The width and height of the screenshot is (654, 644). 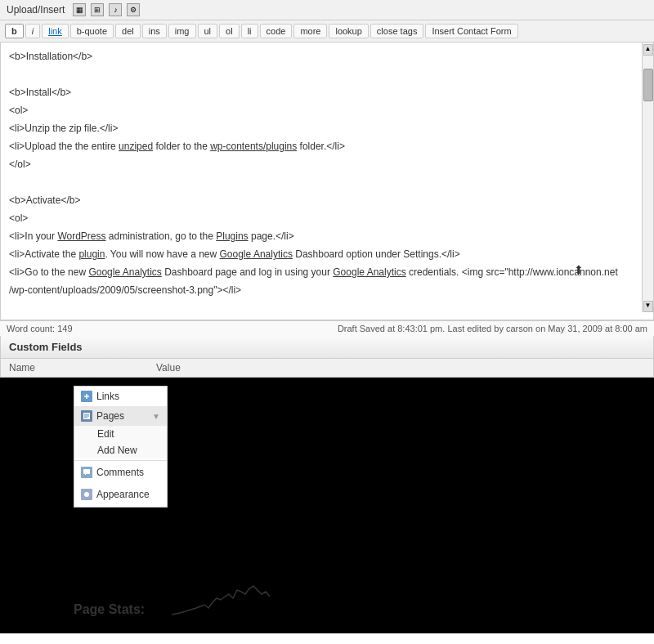 What do you see at coordinates (397, 31) in the screenshot?
I see `close-tags-button: close tags` at bounding box center [397, 31].